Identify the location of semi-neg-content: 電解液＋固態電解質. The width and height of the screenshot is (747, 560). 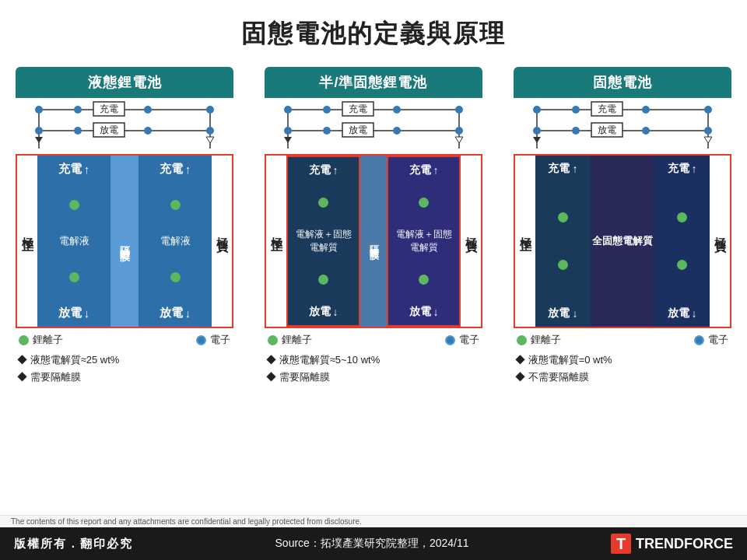
(423, 241).